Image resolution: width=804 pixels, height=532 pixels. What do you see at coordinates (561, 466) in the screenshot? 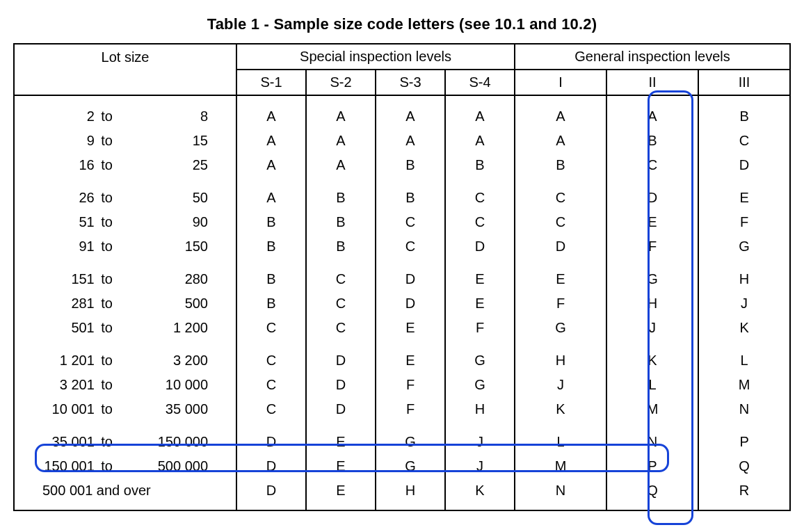
I see `cell-g1: M` at bounding box center [561, 466].